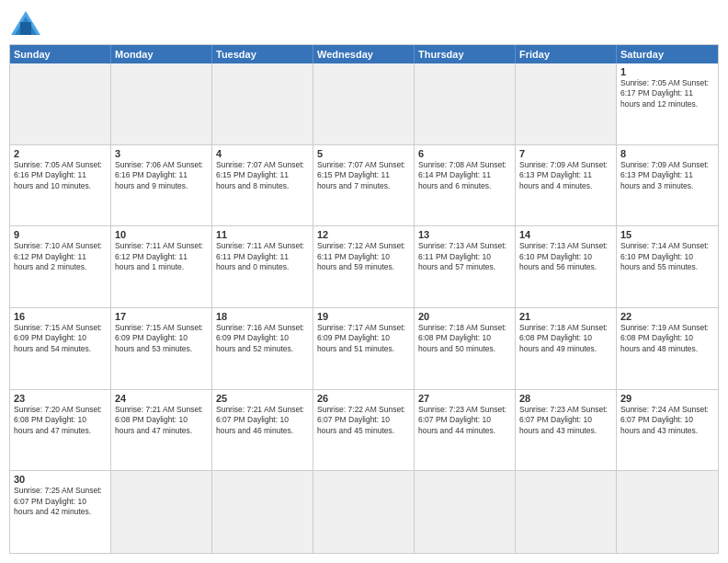  I want to click on cell-info: Sunrise: 7:24 AM Sunset: 6:07 PM Dayligh…, so click(667, 420).